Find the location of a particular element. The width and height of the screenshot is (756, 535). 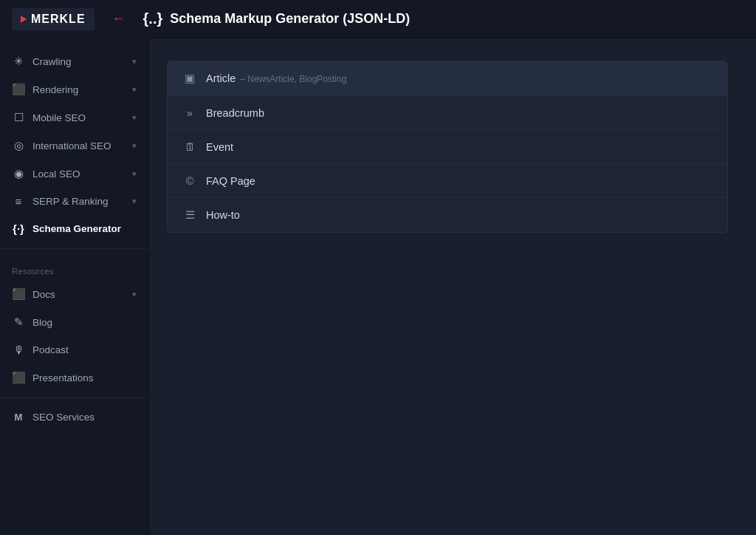

presentations-icon: ⬛ is located at coordinates (18, 378).